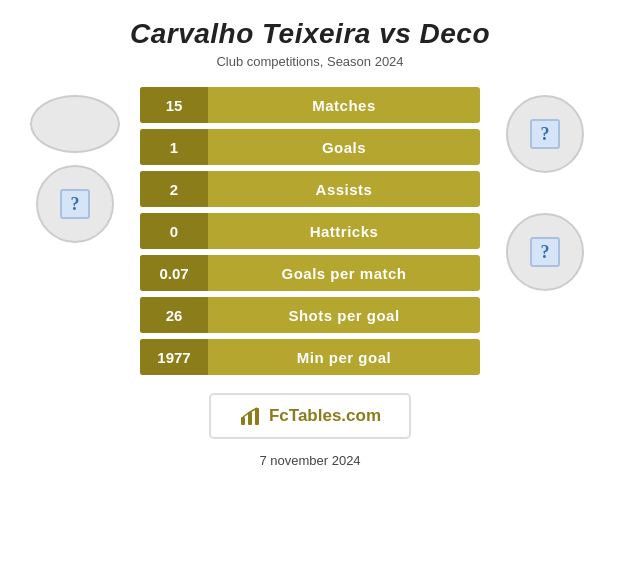 The width and height of the screenshot is (620, 580). Describe the element at coordinates (310, 62) in the screenshot. I see `page-subtitle: Club competitions, Season 2024` at that location.